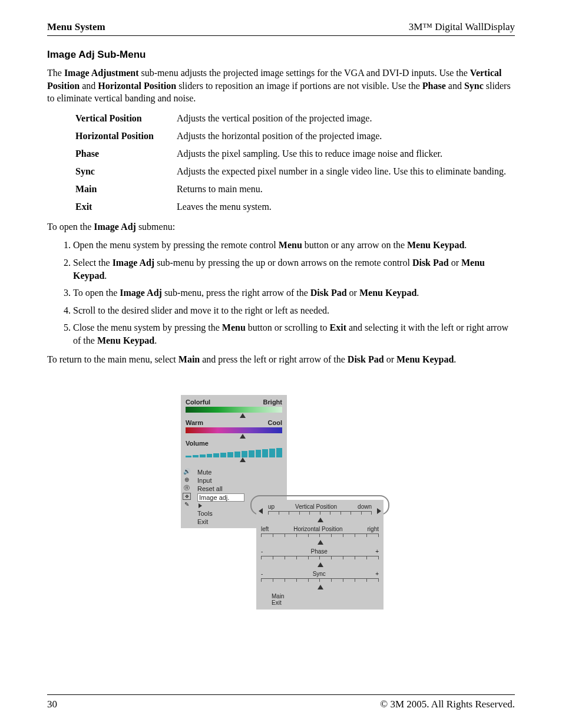 This screenshot has height=728, width=562. What do you see at coordinates (320, 581) in the screenshot?
I see `sync-slider` at bounding box center [320, 581].